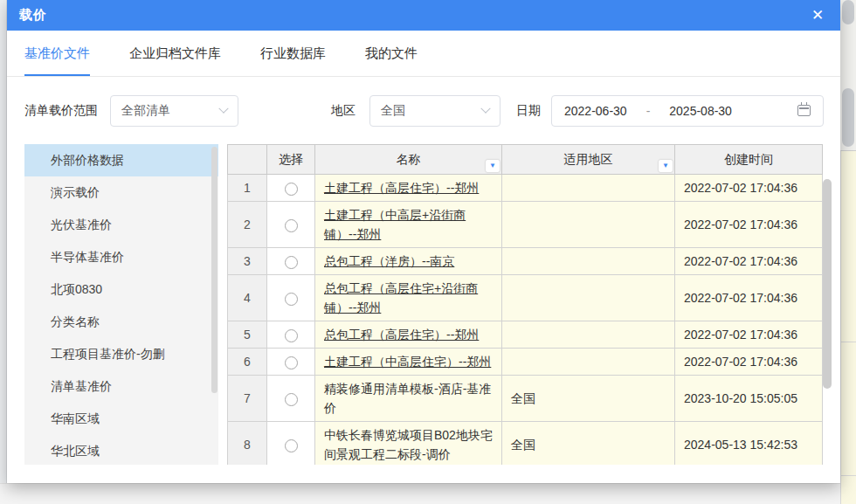  I want to click on close-icon: ✕, so click(818, 16).